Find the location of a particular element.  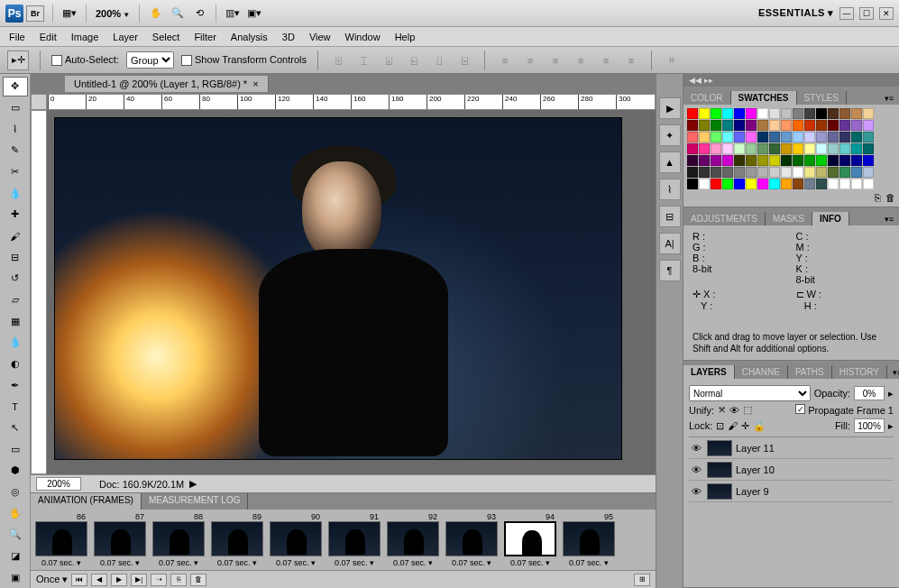

tween-button: ⇢ is located at coordinates (159, 580).